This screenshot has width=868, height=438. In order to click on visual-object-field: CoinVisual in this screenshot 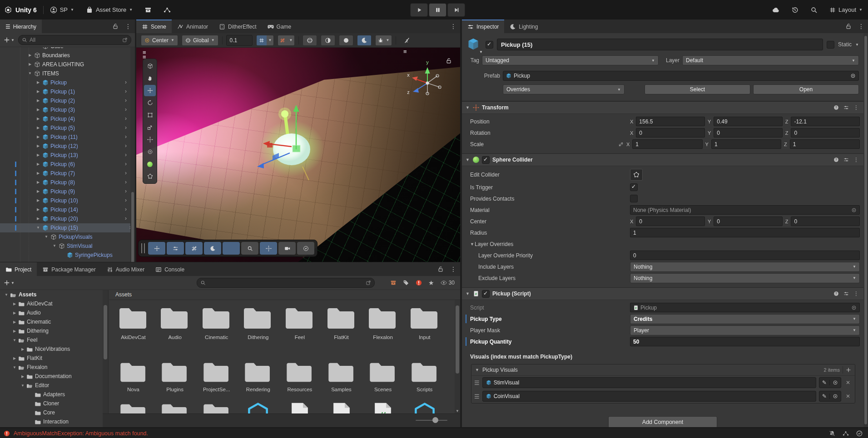, I will do `click(650, 396)`.